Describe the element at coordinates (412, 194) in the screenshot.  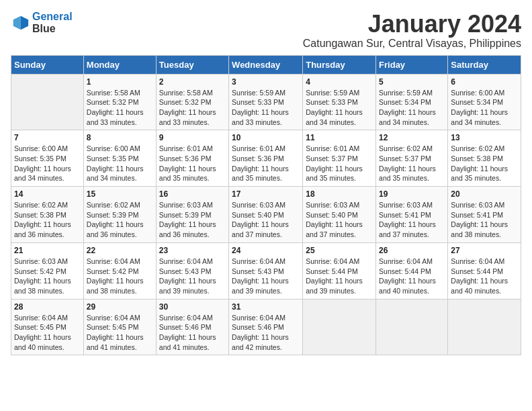
I see `day-number: 19` at that location.